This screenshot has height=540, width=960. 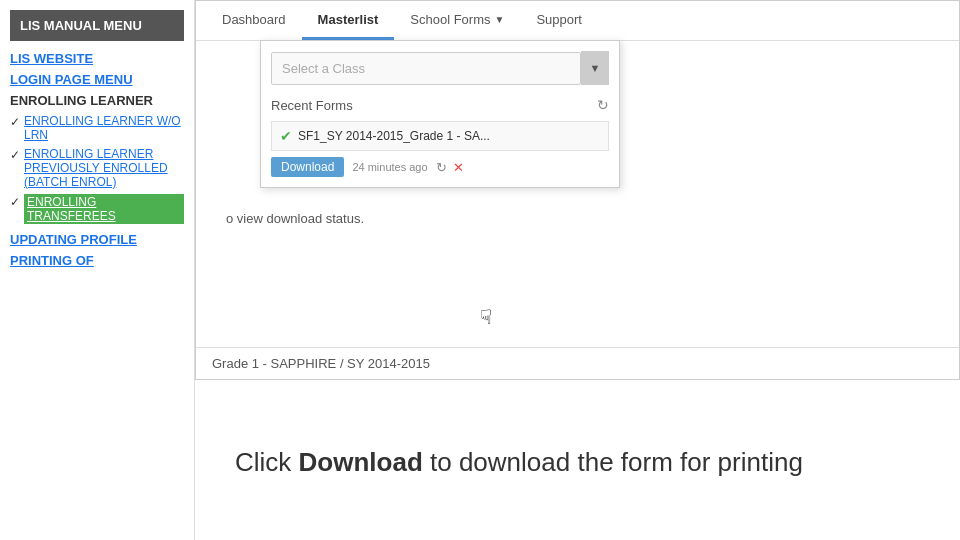 What do you see at coordinates (15, 155) in the screenshot?
I see `check-icon-2: ✓` at bounding box center [15, 155].